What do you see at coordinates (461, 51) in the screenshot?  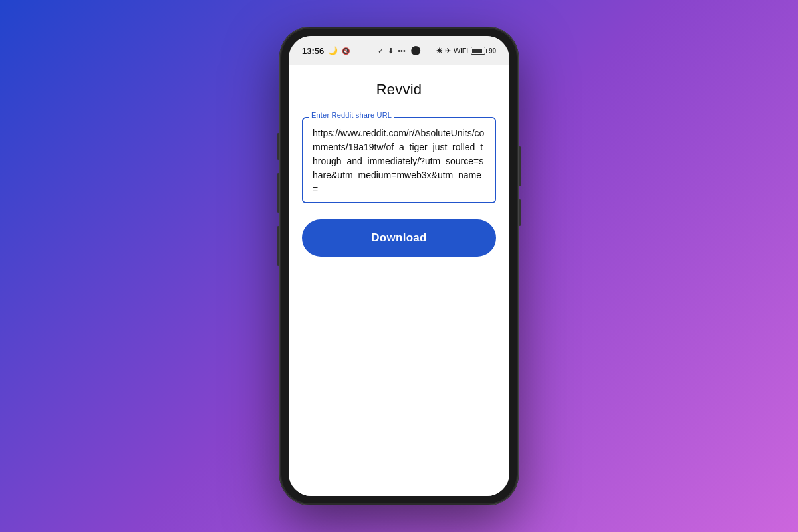 I see `wifi-icon: WiFi` at bounding box center [461, 51].